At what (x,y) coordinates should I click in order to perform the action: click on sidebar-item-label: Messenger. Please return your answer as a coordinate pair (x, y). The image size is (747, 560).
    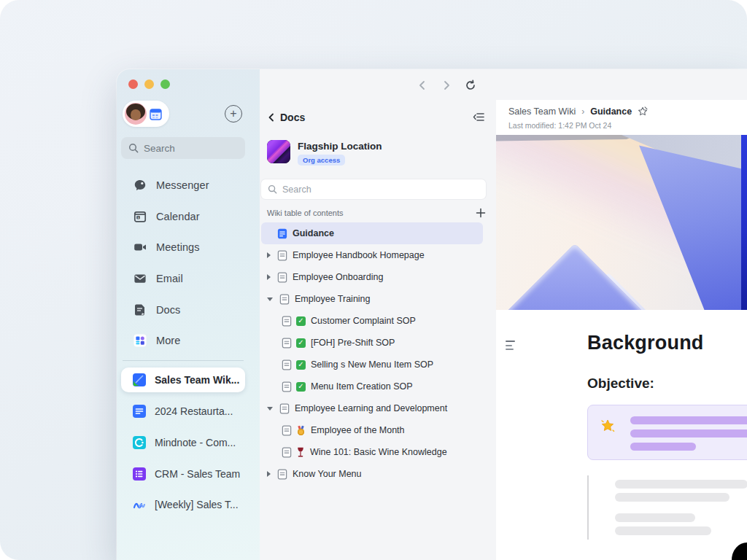
    Looking at the image, I should click on (182, 185).